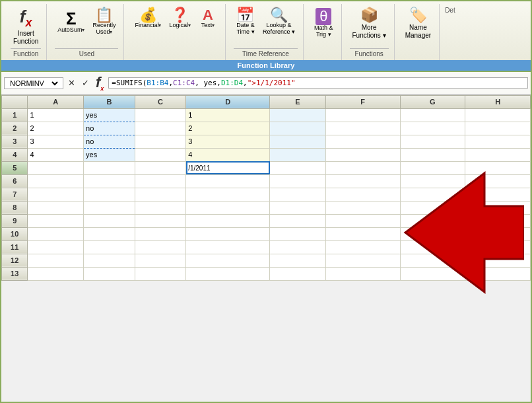 The width and height of the screenshot is (532, 403). Describe the element at coordinates (55, 168) in the screenshot. I see `cell-a5` at that location.